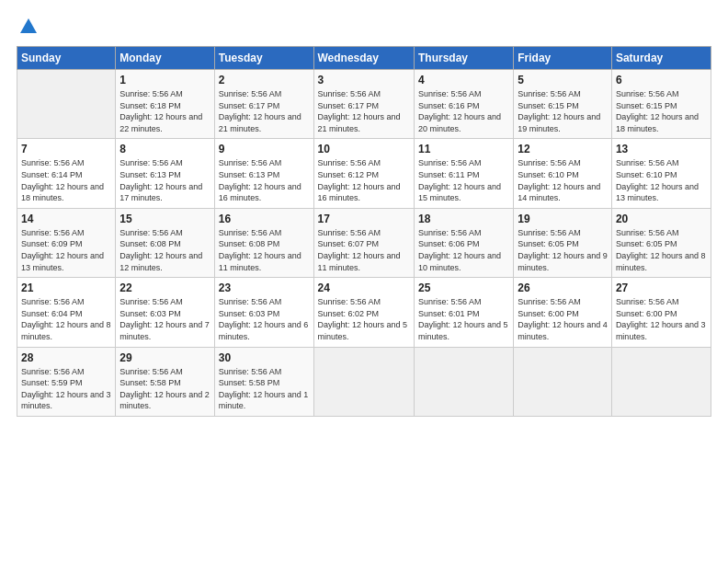 This screenshot has width=728, height=563. Describe the element at coordinates (364, 173) in the screenshot. I see `calendar-cell: 10Sunrise: 5:56 AM Sunset: 6:12 PM Dayli…` at that location.